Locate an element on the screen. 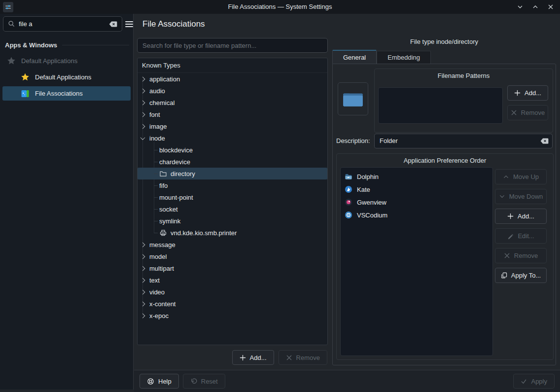 Image resolution: width=560 pixels, height=392 pixels. tree-item: fifo is located at coordinates (233, 185).